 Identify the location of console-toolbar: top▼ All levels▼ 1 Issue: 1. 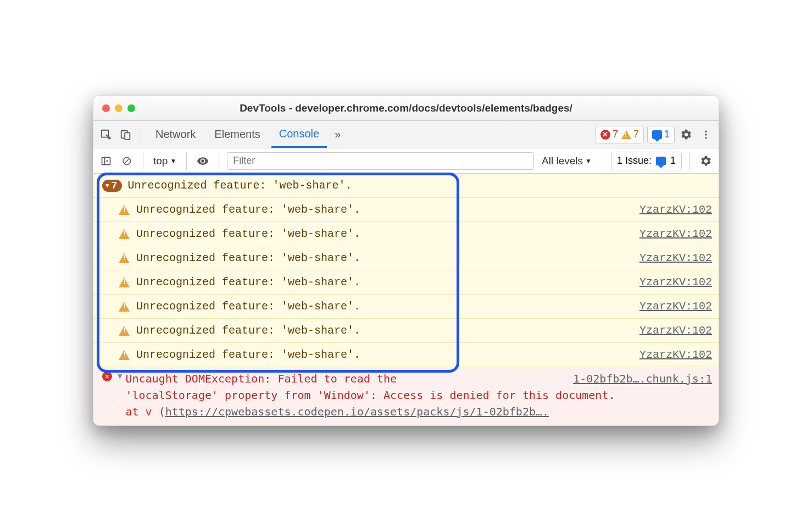
(406, 161).